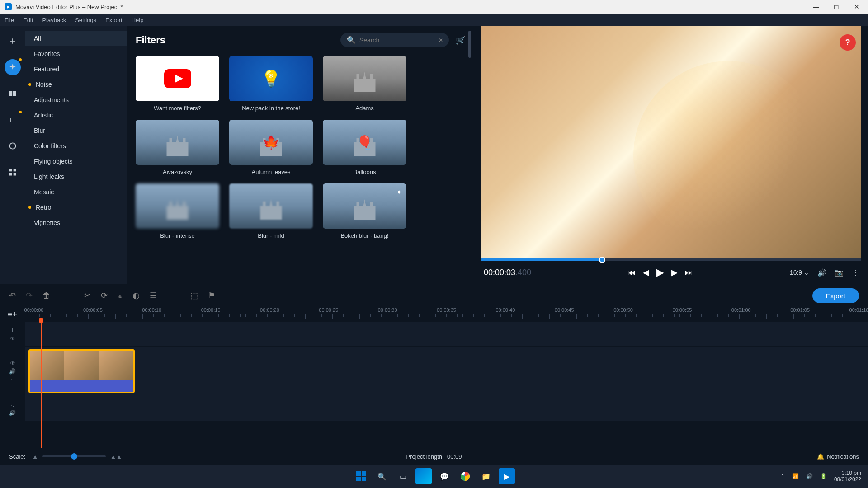  Describe the element at coordinates (50, 146) in the screenshot. I see `category-label: Color filters` at that location.